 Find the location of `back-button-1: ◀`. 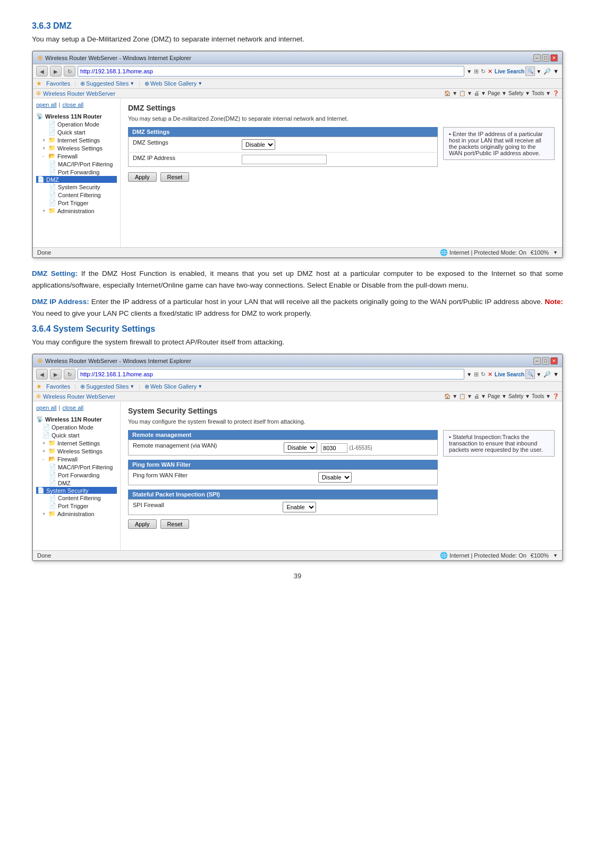

back-button-1: ◀ is located at coordinates (42, 71).